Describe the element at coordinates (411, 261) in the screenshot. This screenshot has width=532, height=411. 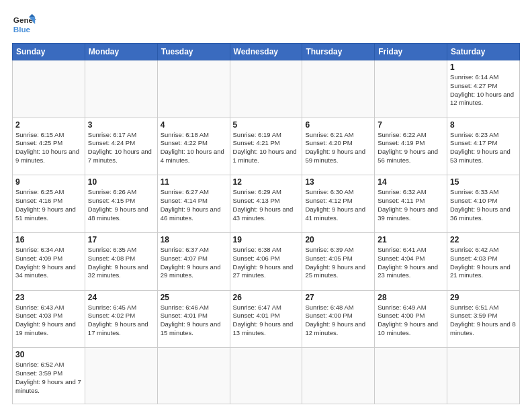
I see `calendar-day-cell: 21Sunrise: 6:41 AM Sunset: 4:04 PM Dayli…` at that location.